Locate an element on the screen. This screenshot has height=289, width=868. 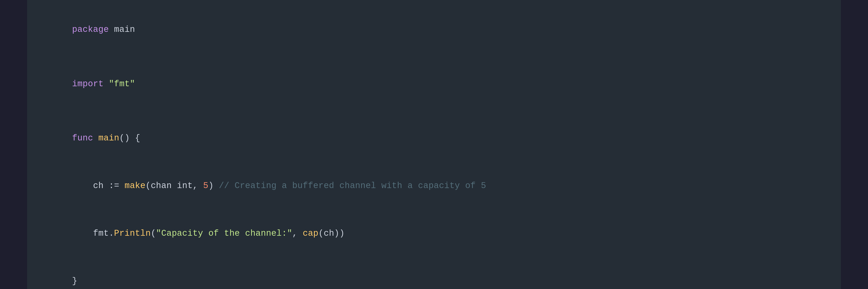
blank-line is located at coordinates (434, 57).